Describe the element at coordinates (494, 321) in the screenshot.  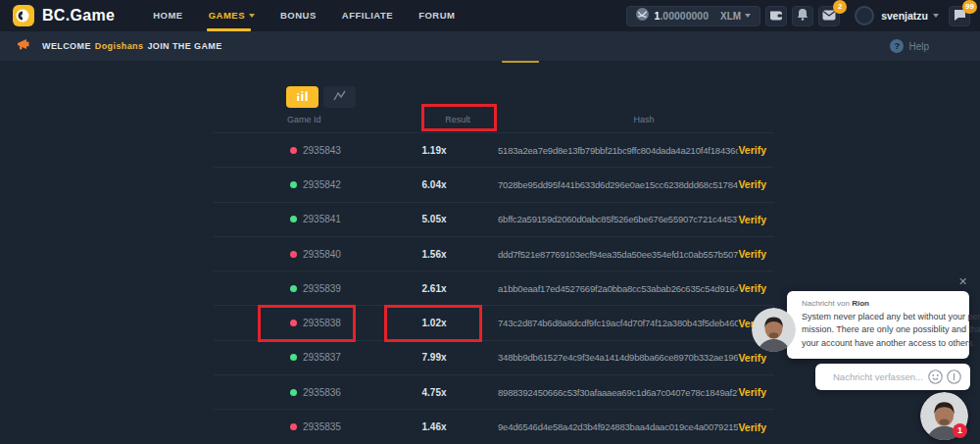
I see `table-row: 2935838 1.02x 743c2d874b6d8a8dcdf9fc19ac…` at that location.